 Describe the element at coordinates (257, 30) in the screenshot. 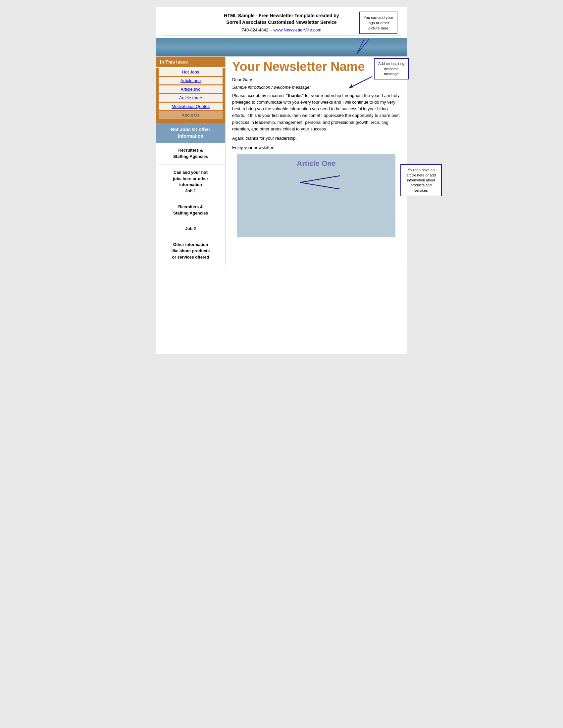

I see `header-contact-text: 740-824-4842 ~` at that location.